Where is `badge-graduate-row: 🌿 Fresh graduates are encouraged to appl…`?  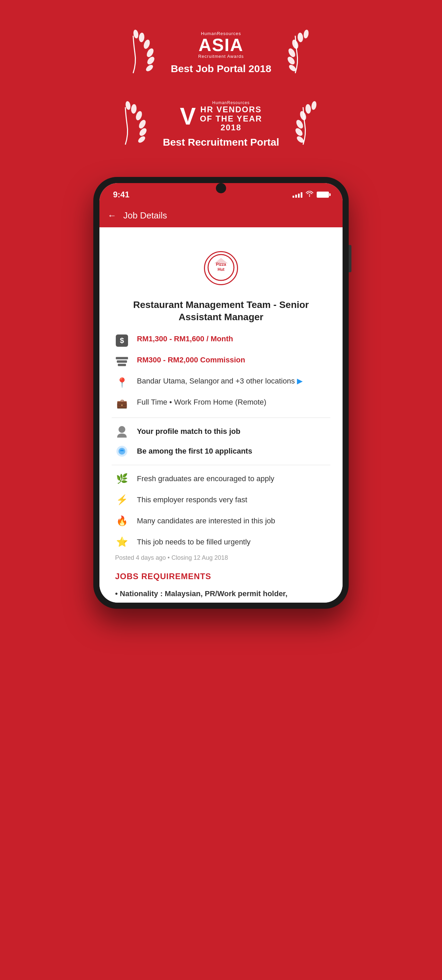
badge-graduate-row: 🌿 Fresh graduates are encouraged to appl… is located at coordinates (221, 479).